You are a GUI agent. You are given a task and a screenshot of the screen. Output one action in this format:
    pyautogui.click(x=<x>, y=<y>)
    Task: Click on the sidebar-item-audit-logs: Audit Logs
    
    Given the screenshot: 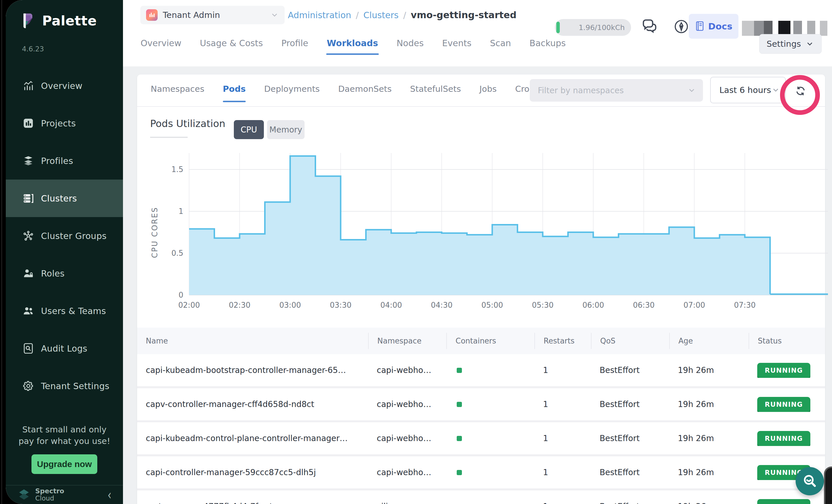 What is the action you would take?
    pyautogui.click(x=64, y=348)
    